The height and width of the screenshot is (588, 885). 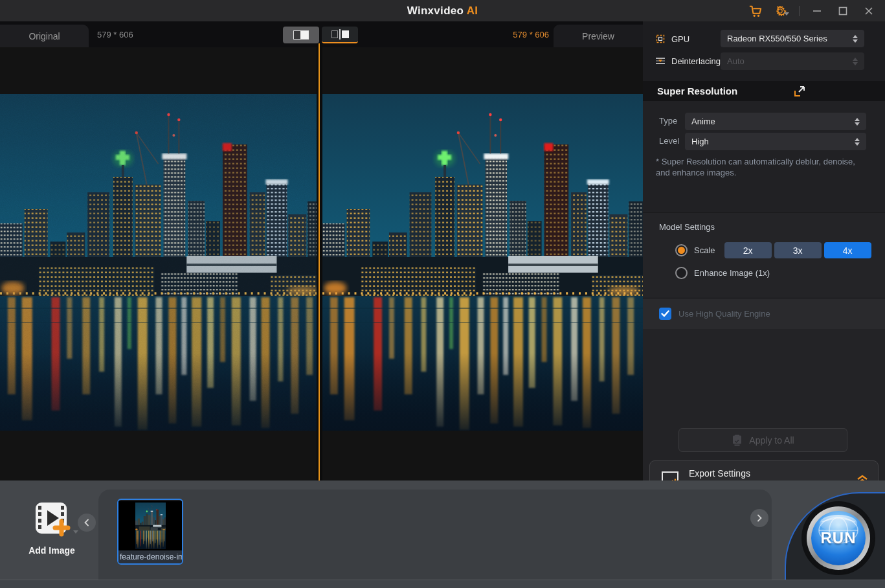 I want to click on run-button-globe: RUN, so click(x=838, y=538).